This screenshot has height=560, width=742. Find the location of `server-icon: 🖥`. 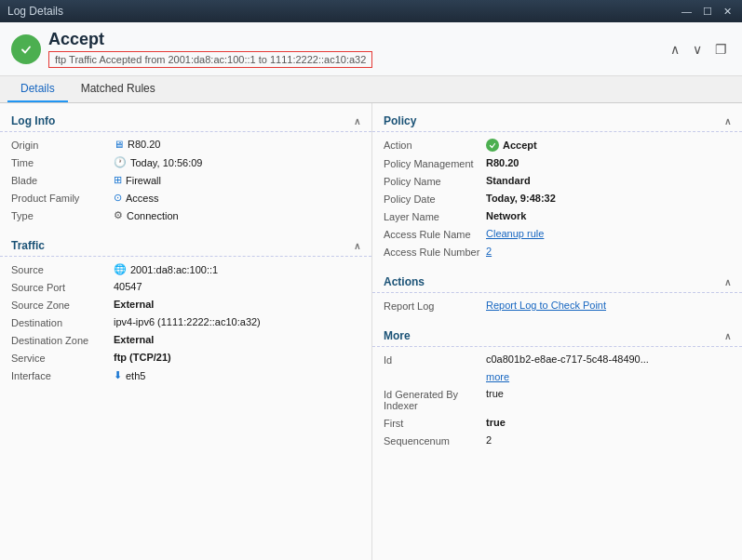

server-icon: 🖥 is located at coordinates (119, 144).